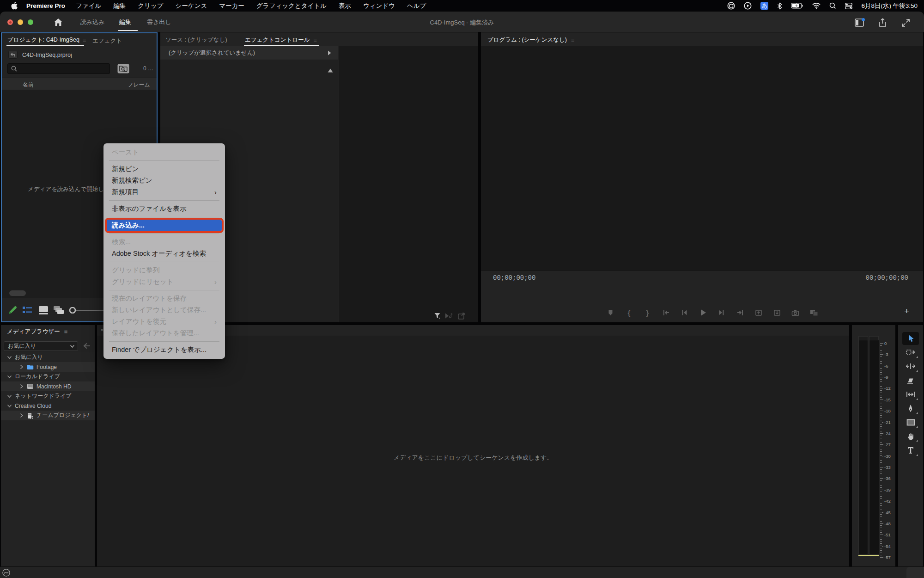 The image size is (924, 578). Describe the element at coordinates (814, 313) in the screenshot. I see `comparison-view-icon` at that location.